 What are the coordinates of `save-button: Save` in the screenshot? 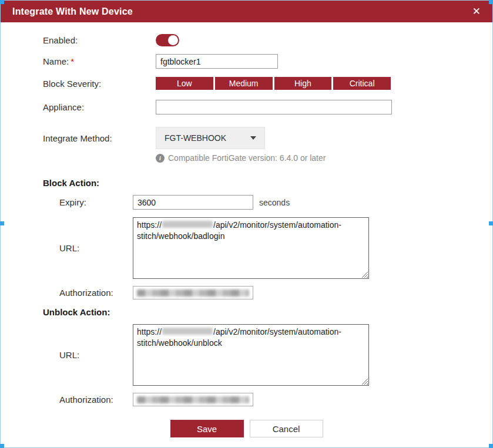 It's located at (207, 429).